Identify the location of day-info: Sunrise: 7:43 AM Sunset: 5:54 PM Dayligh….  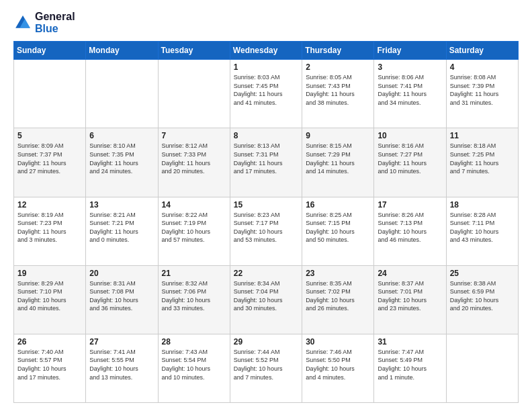
(194, 365).